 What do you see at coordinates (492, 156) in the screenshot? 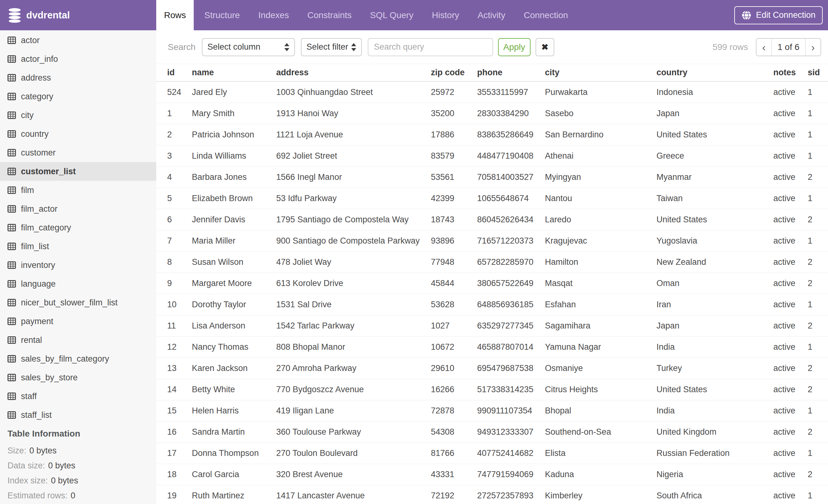
I see `table-row: 3 Linda Williams 692 Joliet Street 83579…` at bounding box center [492, 156].